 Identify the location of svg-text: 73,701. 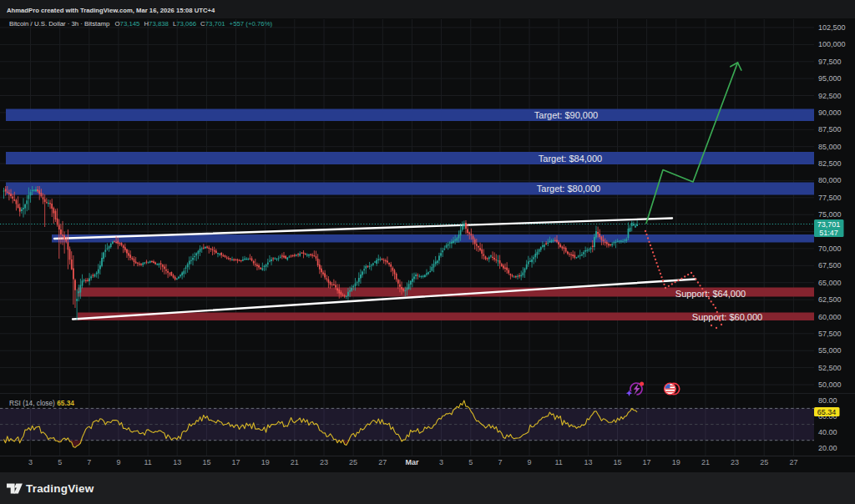
(829, 224).